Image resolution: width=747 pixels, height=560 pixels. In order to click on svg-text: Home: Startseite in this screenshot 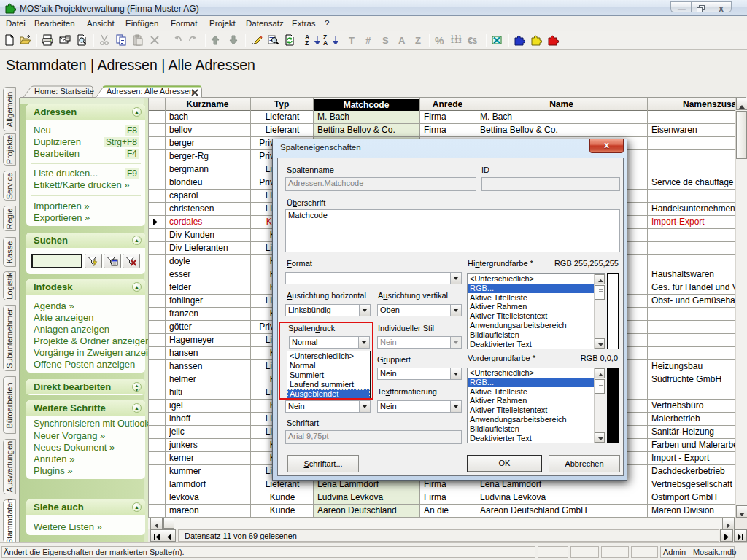, I will do `click(64, 91)`.